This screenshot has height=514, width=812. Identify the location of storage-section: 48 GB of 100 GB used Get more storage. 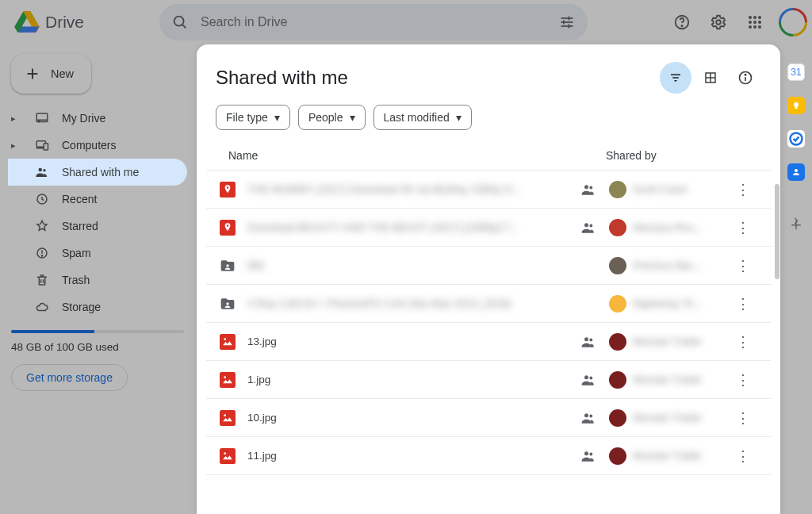
(98, 359).